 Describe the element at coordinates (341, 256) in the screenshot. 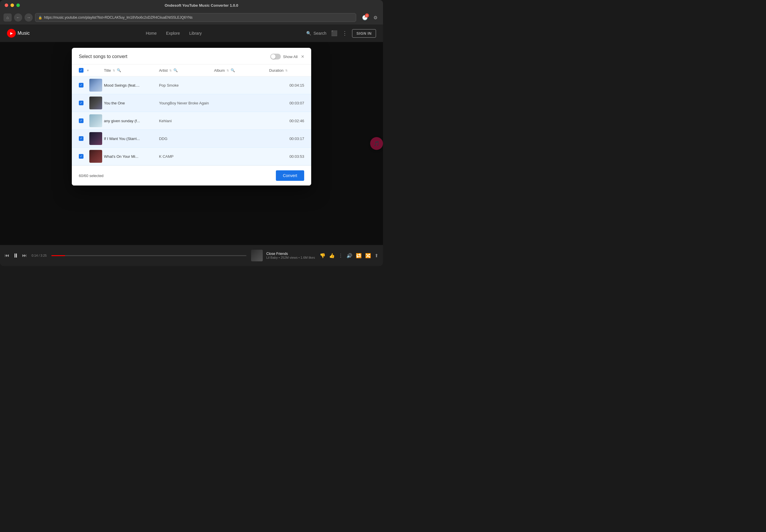

I see `player-more-button: ⋮` at that location.